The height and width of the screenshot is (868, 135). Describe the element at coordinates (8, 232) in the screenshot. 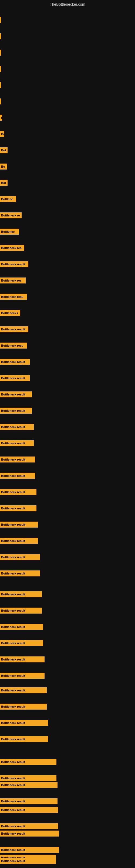

I see `bar-label: Bottlenec` at that location.